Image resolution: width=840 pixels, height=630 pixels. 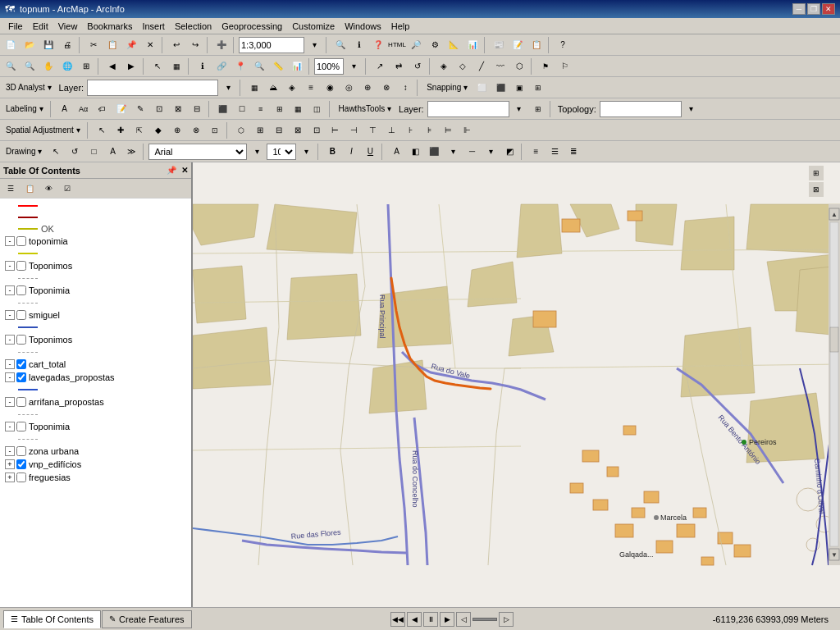 What do you see at coordinates (67, 45) in the screenshot?
I see `print-button: 🖨` at bounding box center [67, 45].